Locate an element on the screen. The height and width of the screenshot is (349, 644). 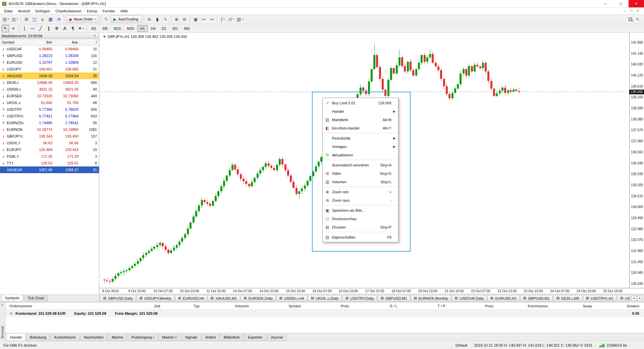
market-watch-row-fgbl-f: ↓FGBL.f171.26171.293 is located at coordinates (50, 156).